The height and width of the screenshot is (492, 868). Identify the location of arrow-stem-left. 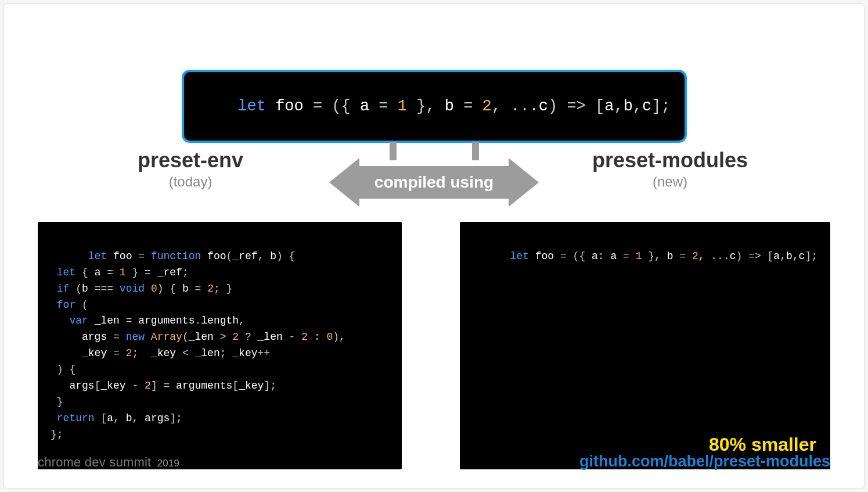
(393, 151).